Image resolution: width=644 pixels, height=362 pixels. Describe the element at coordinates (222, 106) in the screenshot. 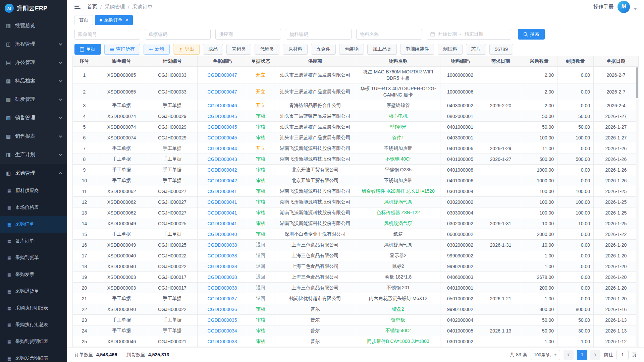

I see `doc-code-link: CGDD000046` at that location.